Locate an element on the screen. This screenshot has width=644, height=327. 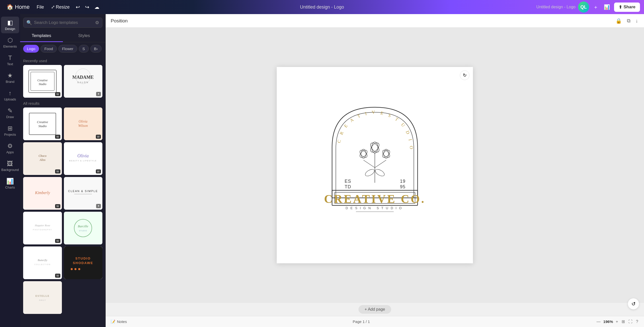
template-olivia-script: Olivia BEAUTY & LIFESTYLE W is located at coordinates (83, 159).